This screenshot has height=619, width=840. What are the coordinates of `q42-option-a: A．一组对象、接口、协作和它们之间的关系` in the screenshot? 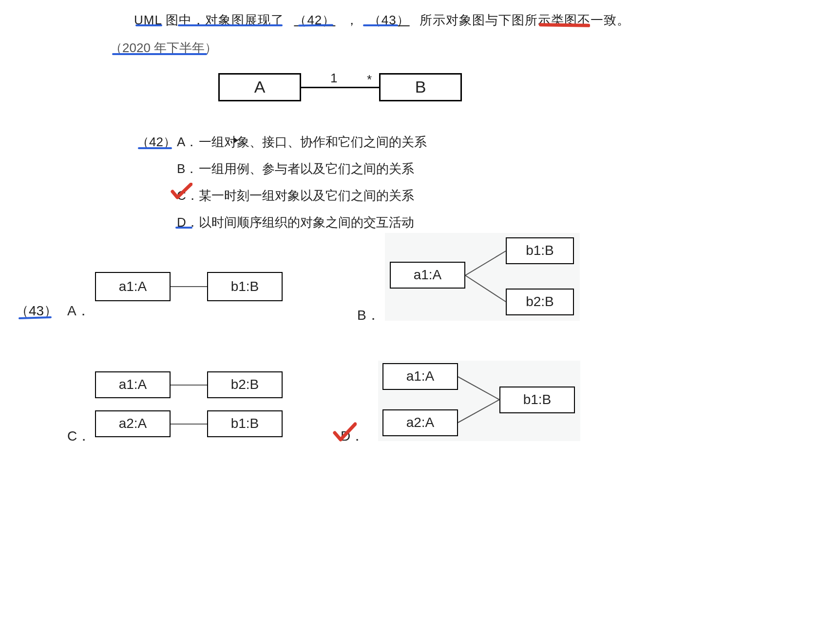 It's located at (302, 142).